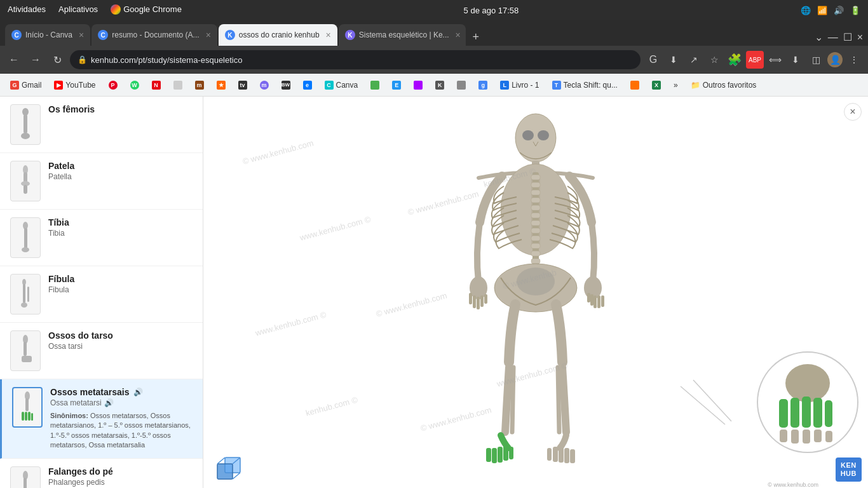 Image resolution: width=868 pixels, height=488 pixels. What do you see at coordinates (724, 85) in the screenshot?
I see `bookmark-folder: 📁 Outros favoritos` at bounding box center [724, 85].